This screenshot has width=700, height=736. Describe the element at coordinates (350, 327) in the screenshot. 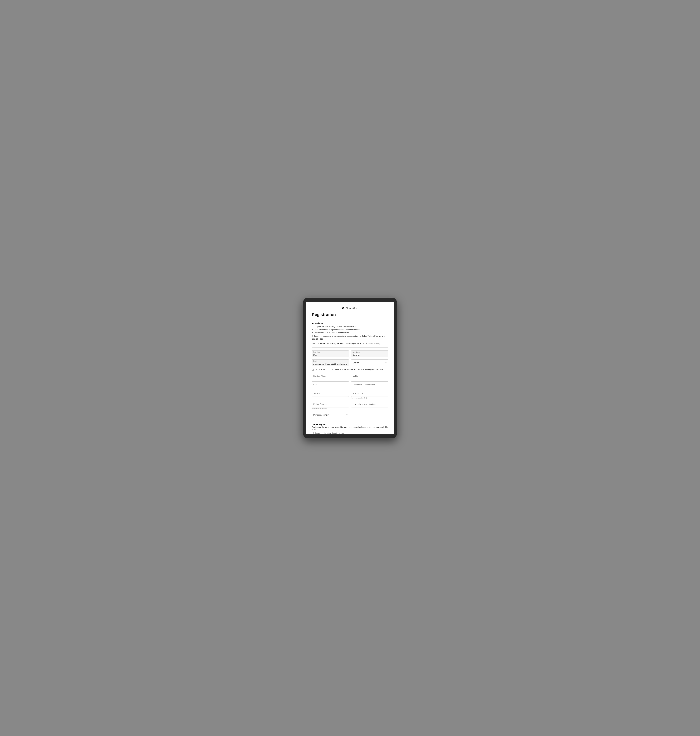

I see `instruction-item-1: 1. Complete the form by filling in the r…` at that location.